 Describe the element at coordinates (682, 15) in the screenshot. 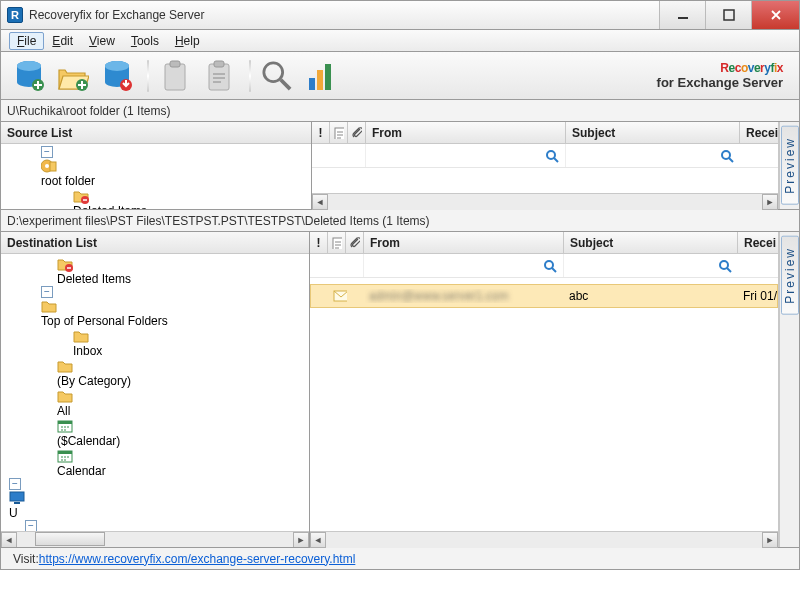

I see `minimize-button` at that location.